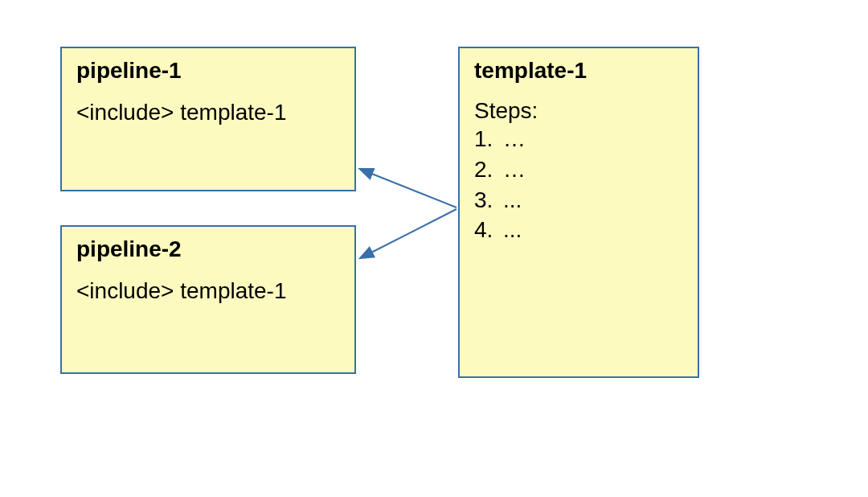 Image resolution: width=868 pixels, height=497 pixels. Describe the element at coordinates (208, 299) in the screenshot. I see `pipeline-2-box: pipeline-2 <include> template-1` at that location.